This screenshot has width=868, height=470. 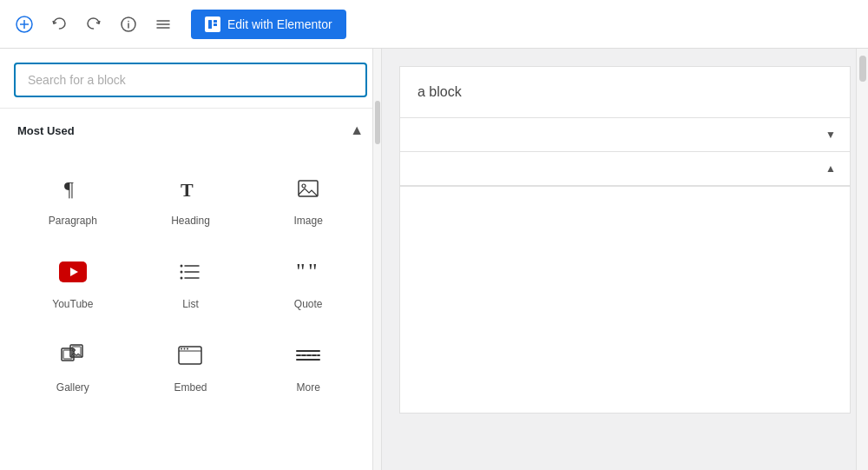 I want to click on block-row-2: ▲, so click(x=625, y=169).